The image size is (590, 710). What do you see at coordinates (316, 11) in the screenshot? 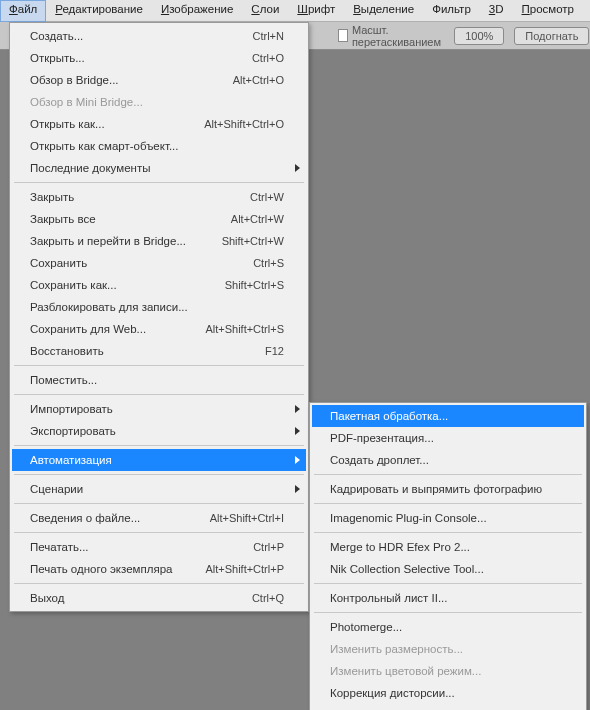
I see `menubar-item-4: Шрифт` at bounding box center [316, 11].